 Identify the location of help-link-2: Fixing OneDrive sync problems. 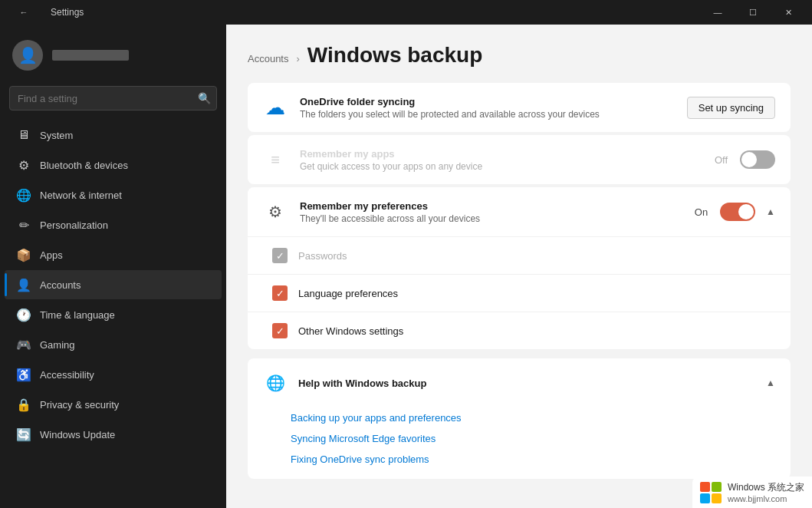
(533, 459).